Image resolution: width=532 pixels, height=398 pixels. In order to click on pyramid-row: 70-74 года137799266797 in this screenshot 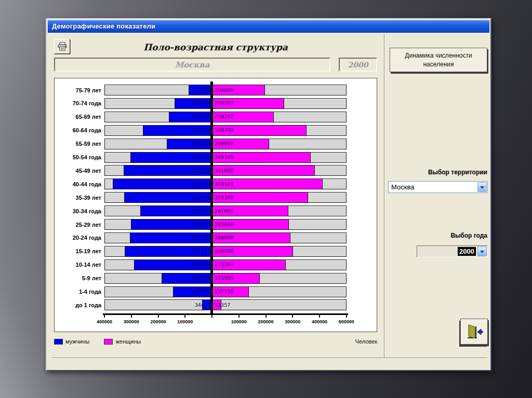, I will do `click(225, 104)`.